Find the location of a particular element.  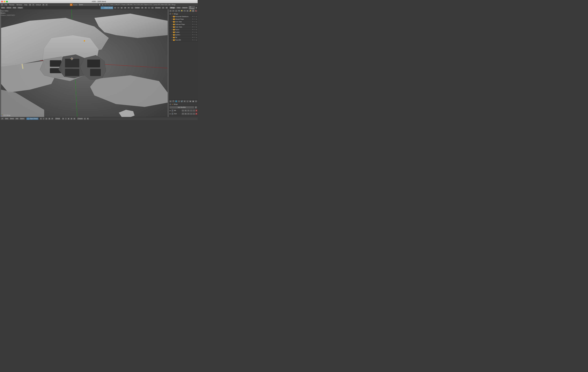

menu-help: Help is located at coordinates (26, 5).